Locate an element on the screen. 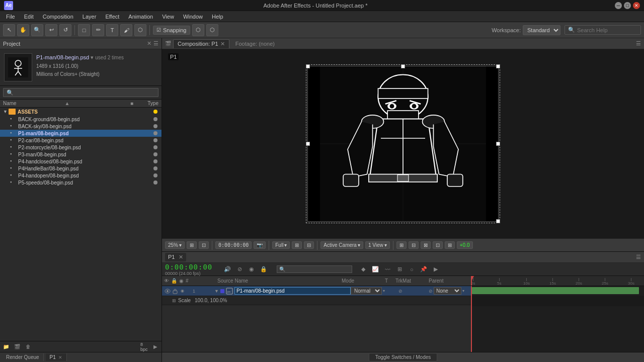 Image resolution: width=644 pixels, height=362 pixels. panel-menu-icon: ☰ is located at coordinates (638, 43).